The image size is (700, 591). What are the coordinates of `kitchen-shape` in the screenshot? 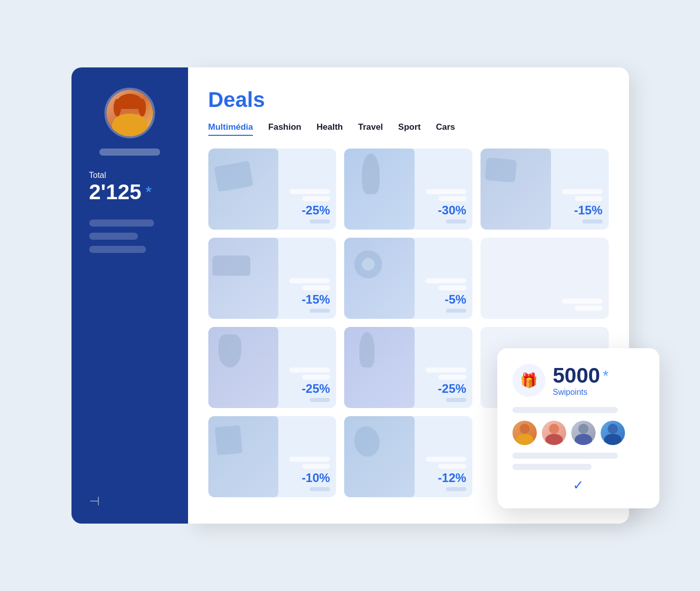 It's located at (501, 170).